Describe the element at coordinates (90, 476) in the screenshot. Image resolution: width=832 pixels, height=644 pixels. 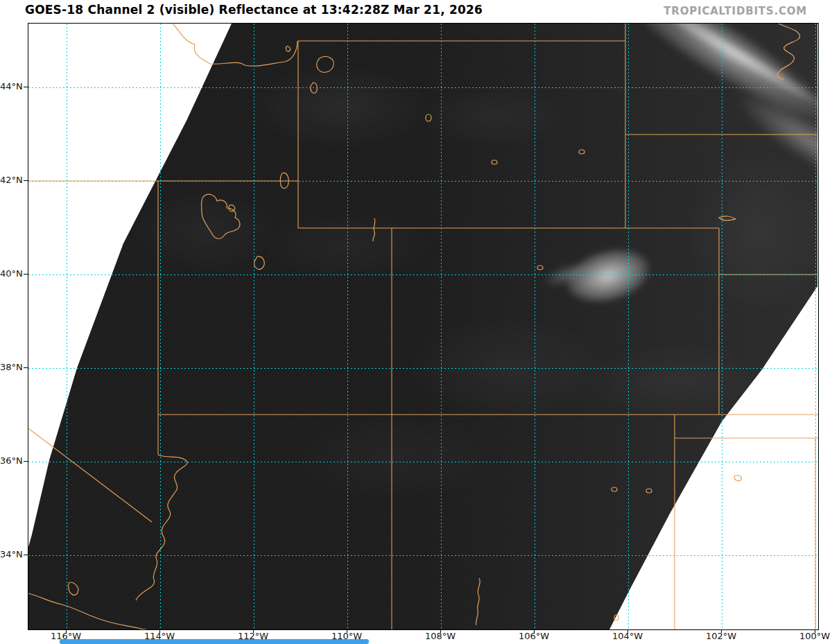
I see `state-border-line` at that location.